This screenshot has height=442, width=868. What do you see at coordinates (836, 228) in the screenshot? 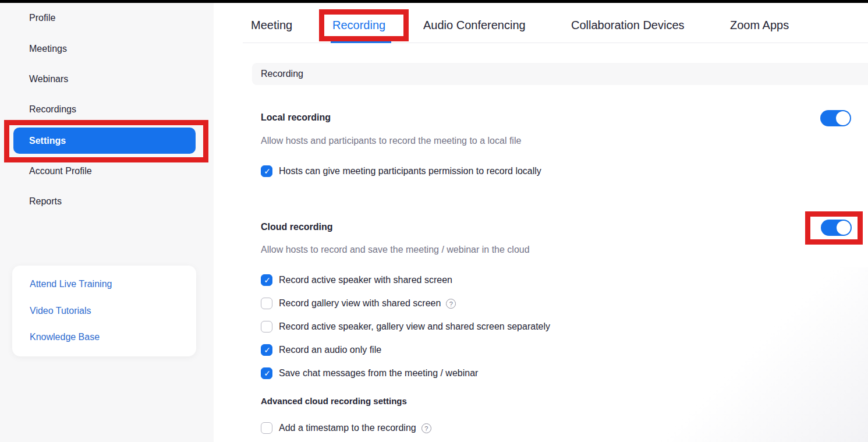
I see `cloud-recording-toggle` at bounding box center [836, 228].